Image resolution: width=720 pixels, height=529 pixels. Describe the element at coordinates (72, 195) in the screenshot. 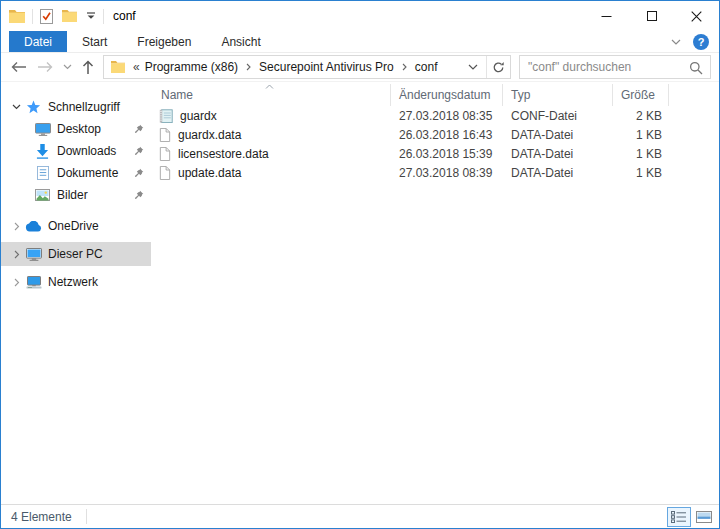

I see `sidebar-item-label: Bilder` at that location.